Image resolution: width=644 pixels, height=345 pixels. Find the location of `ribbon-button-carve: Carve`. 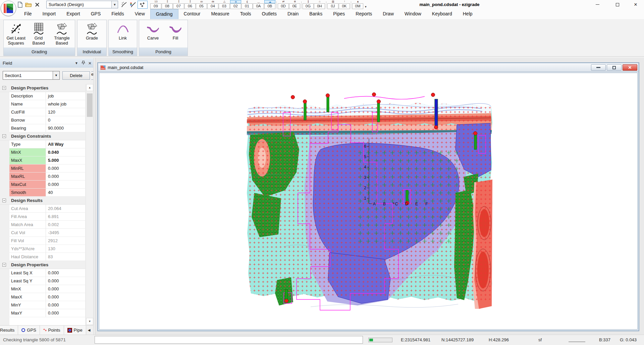

ribbon-button-carve: Carve is located at coordinates (153, 31).